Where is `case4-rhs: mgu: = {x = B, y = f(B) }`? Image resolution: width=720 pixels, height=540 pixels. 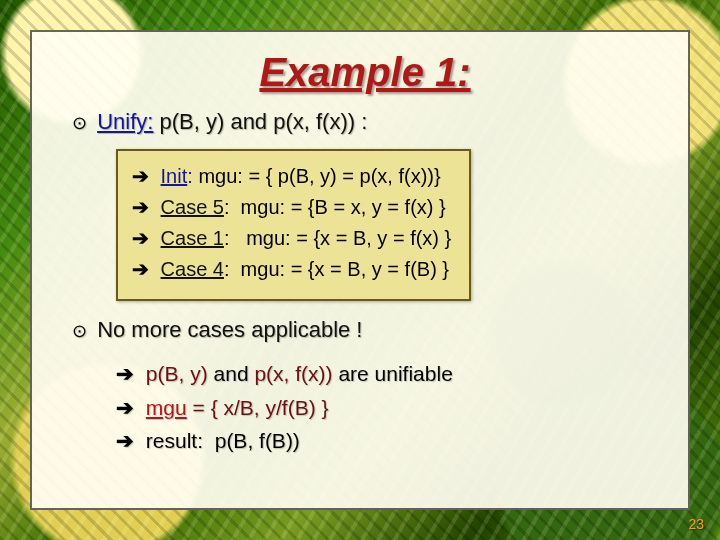 case4-rhs: mgu: = {x = B, y = f(B) } is located at coordinates (345, 269).